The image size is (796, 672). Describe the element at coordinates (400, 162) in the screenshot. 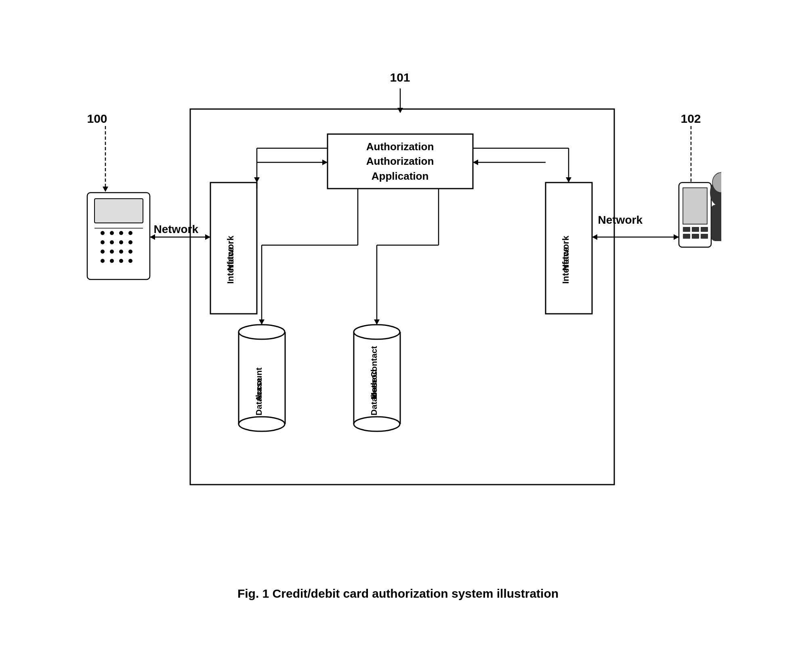

I see `auth-app-label: Authorization` at that location.